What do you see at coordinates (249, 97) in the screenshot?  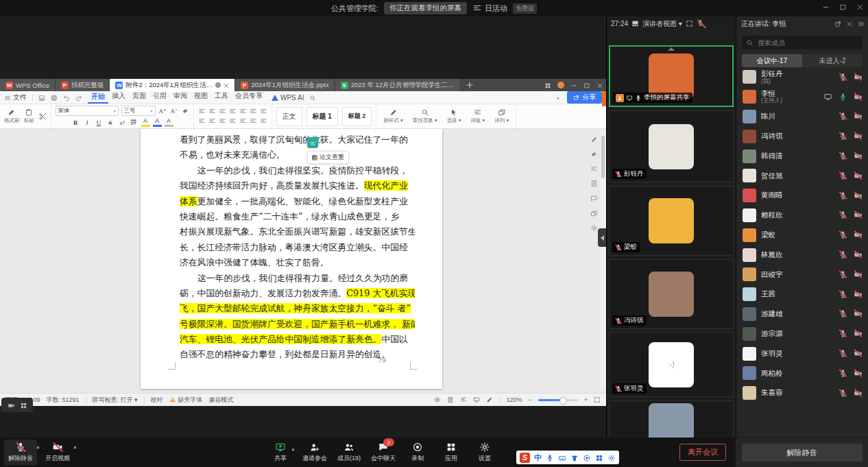 I see `menu-tab-会员专享: 会员专享` at bounding box center [249, 97].